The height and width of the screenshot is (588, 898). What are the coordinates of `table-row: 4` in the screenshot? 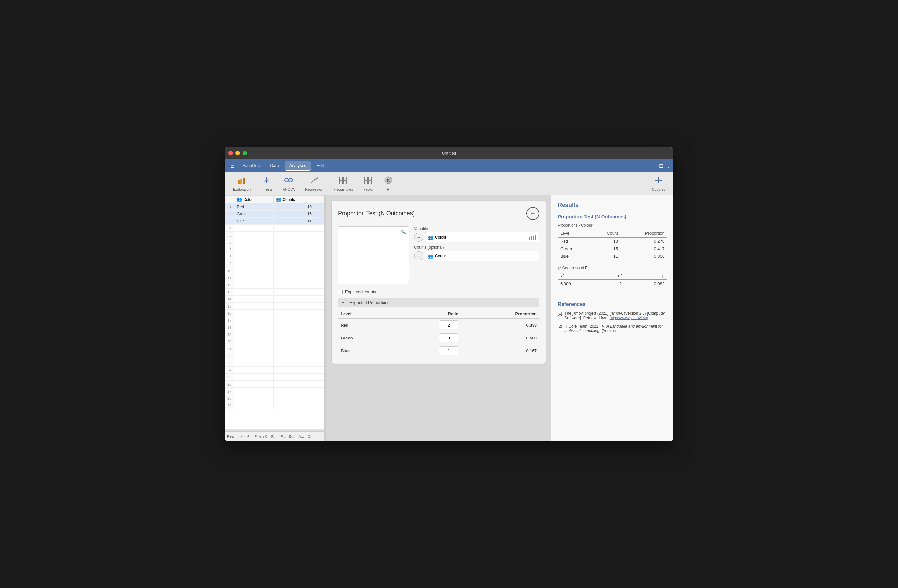 It's located at (275, 229).